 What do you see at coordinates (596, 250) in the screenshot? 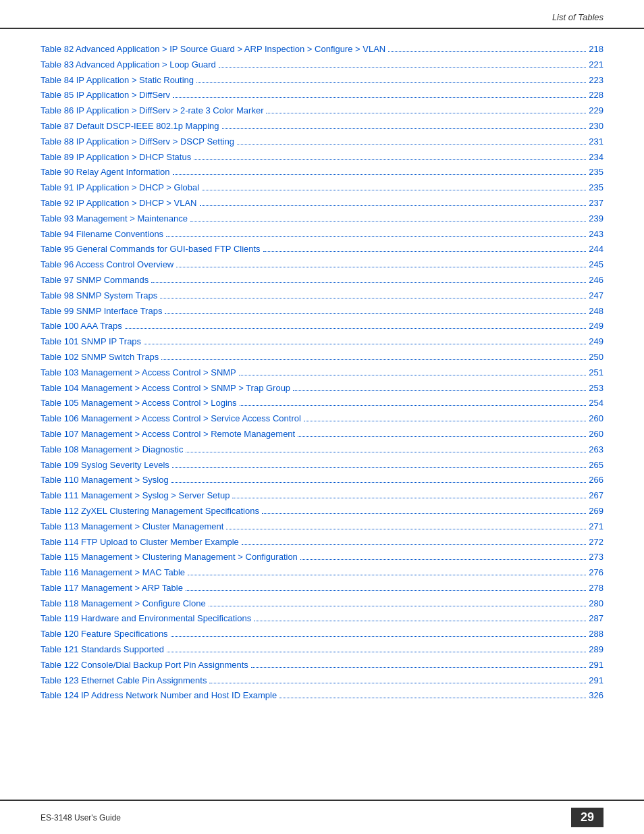
I see `toc-entry-page: 244` at bounding box center [596, 250].